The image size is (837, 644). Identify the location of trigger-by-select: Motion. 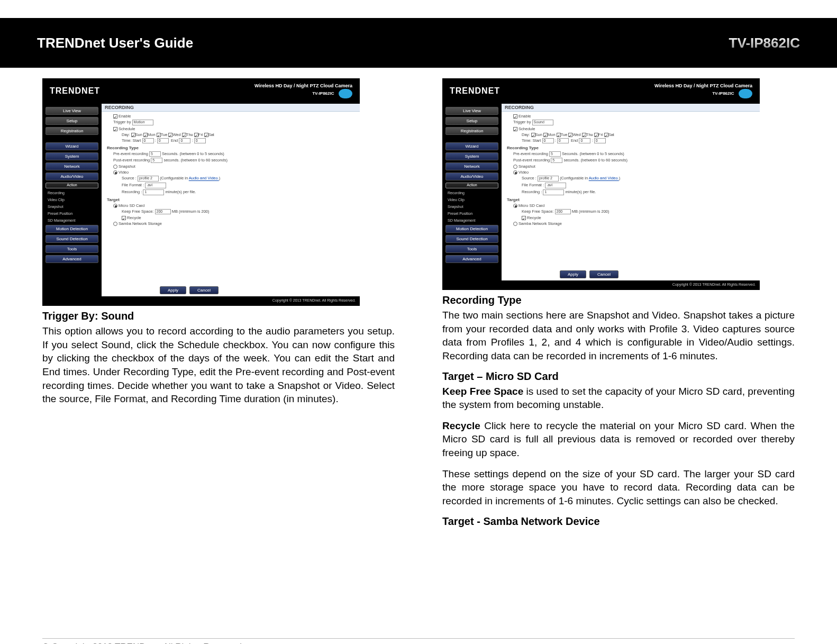
(143, 123).